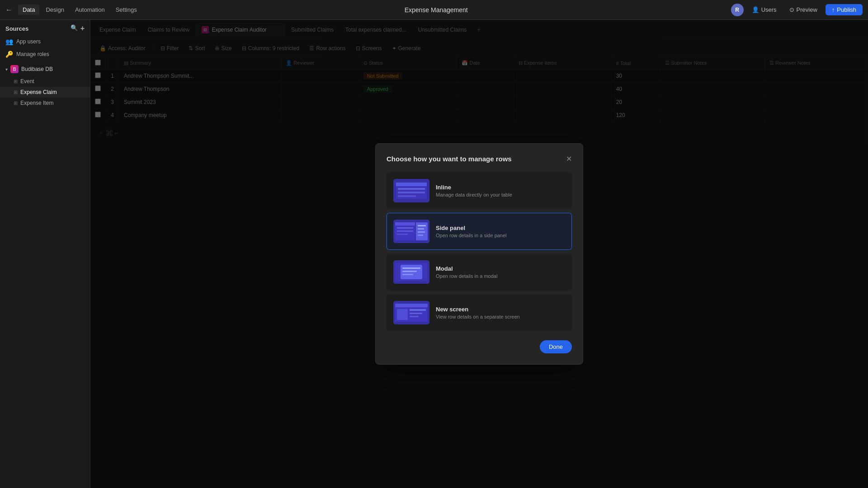  I want to click on option-info-modal: Modal Open row details in a modal, so click(467, 272).